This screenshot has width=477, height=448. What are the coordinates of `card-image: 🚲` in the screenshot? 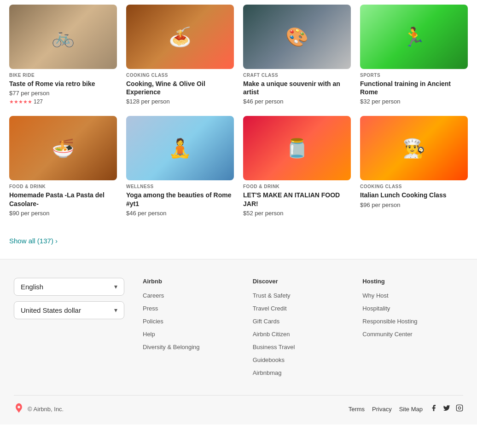 It's located at (63, 37).